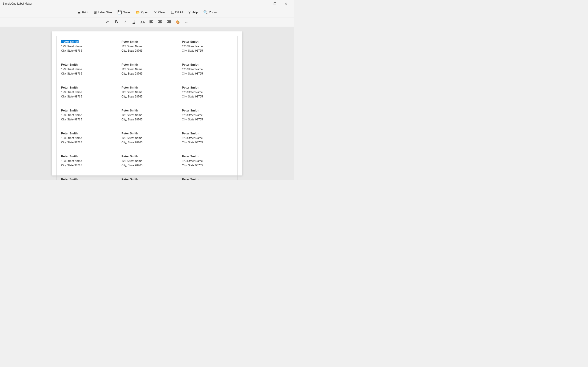  I want to click on save-icon: 💾, so click(120, 12).